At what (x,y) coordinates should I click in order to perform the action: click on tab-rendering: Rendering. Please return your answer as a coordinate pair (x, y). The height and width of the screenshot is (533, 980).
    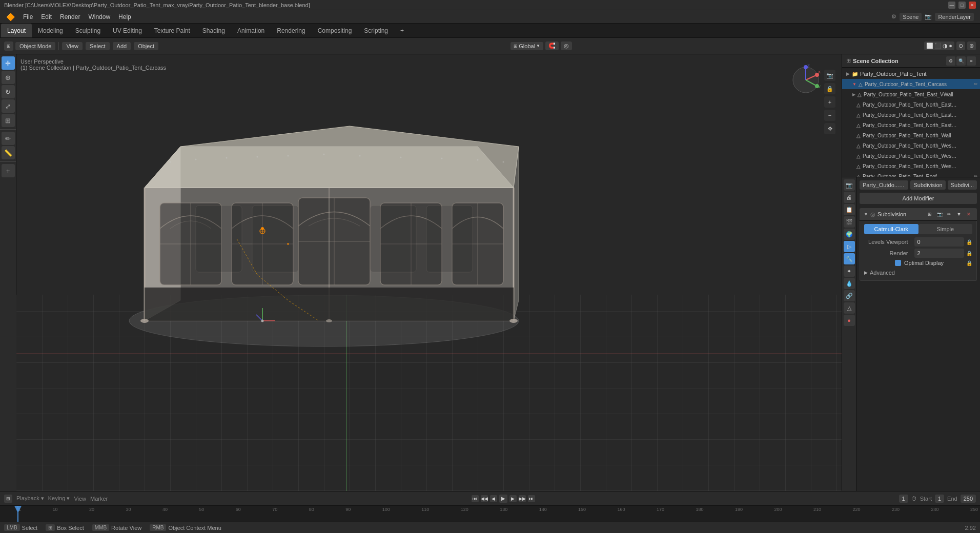
    Looking at the image, I should click on (291, 31).